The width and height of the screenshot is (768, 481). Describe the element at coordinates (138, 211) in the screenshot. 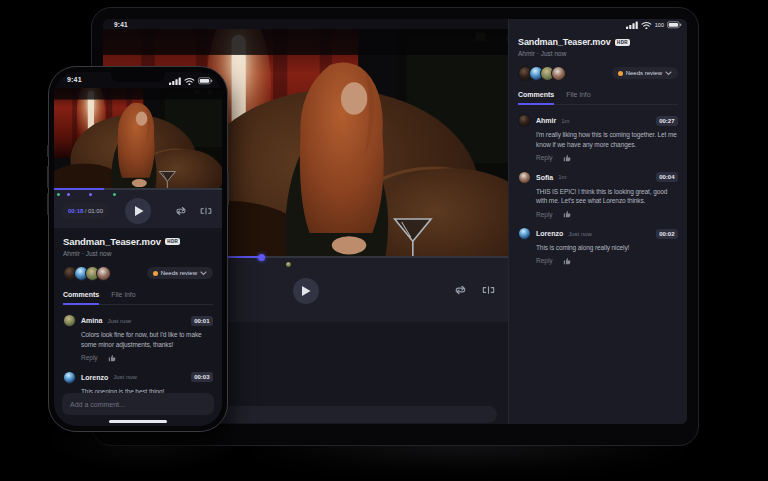

I see `transport-controls: 00:18 / 01:00` at that location.